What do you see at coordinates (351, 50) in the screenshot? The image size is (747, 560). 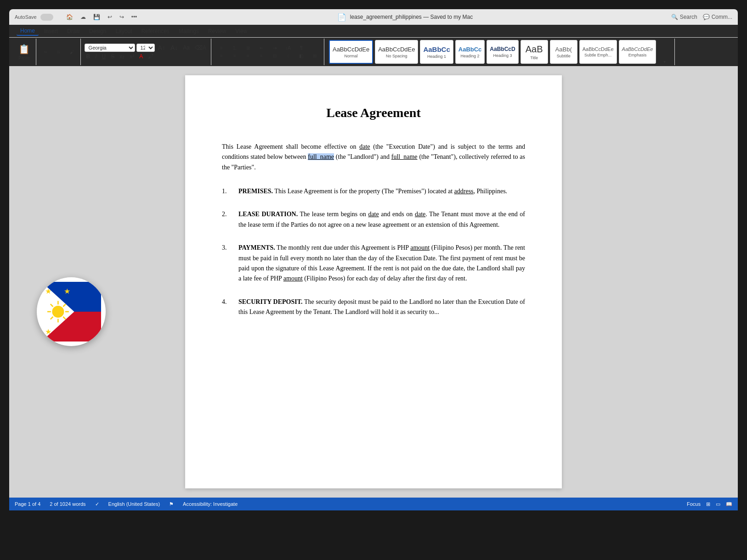 I see `style-normal-preview: AaBbCcDdEe` at bounding box center [351, 50].